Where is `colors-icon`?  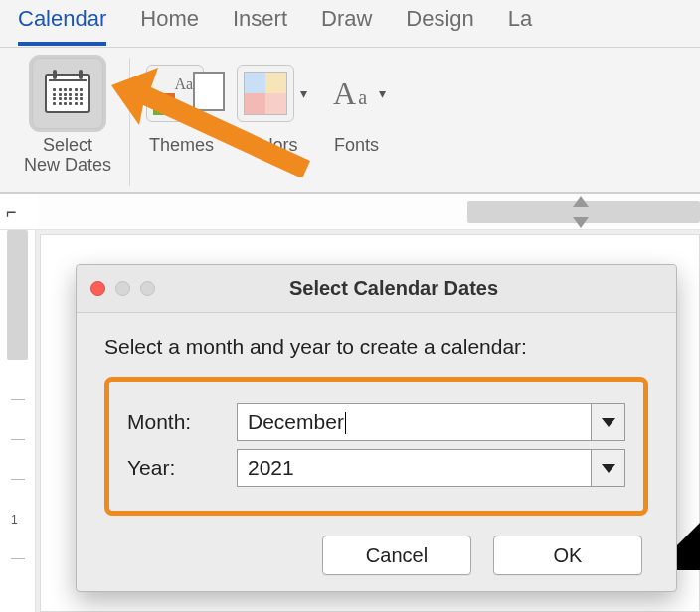
colors-icon is located at coordinates (265, 93).